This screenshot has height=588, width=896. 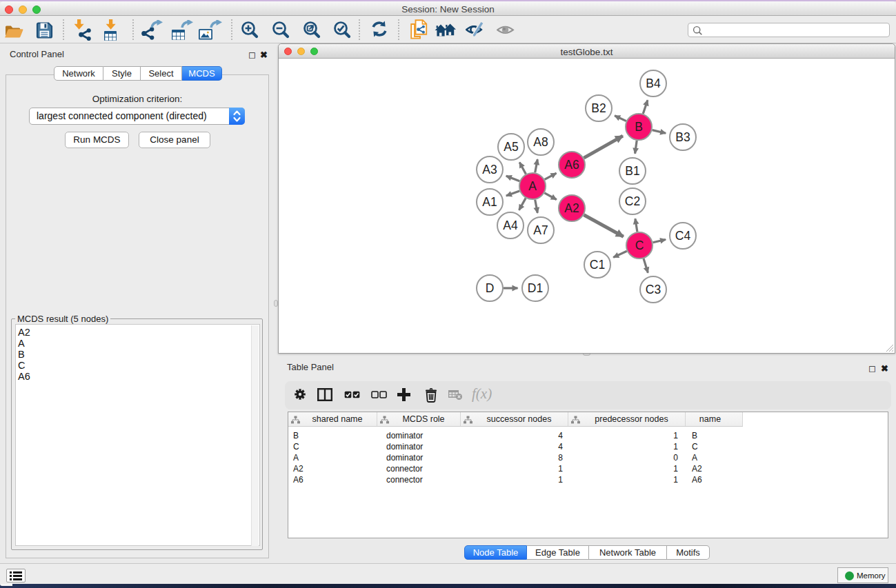 I want to click on svg-text: A2, so click(x=571, y=208).